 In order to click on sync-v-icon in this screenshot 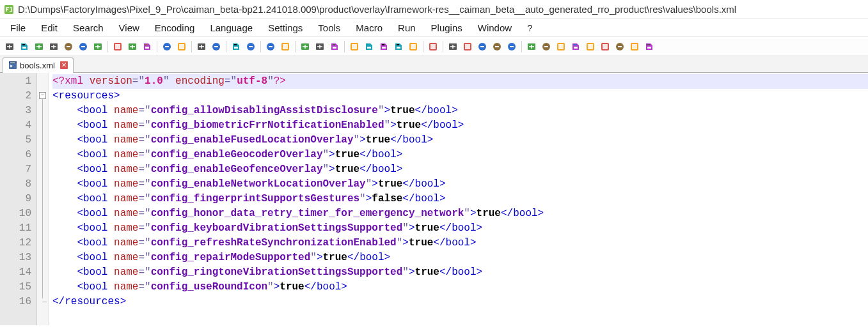, I will do `click(271, 47)`.